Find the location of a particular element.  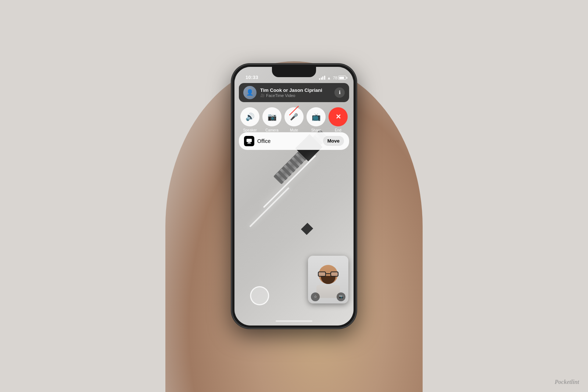

battery-percent: 78 is located at coordinates (335, 78).